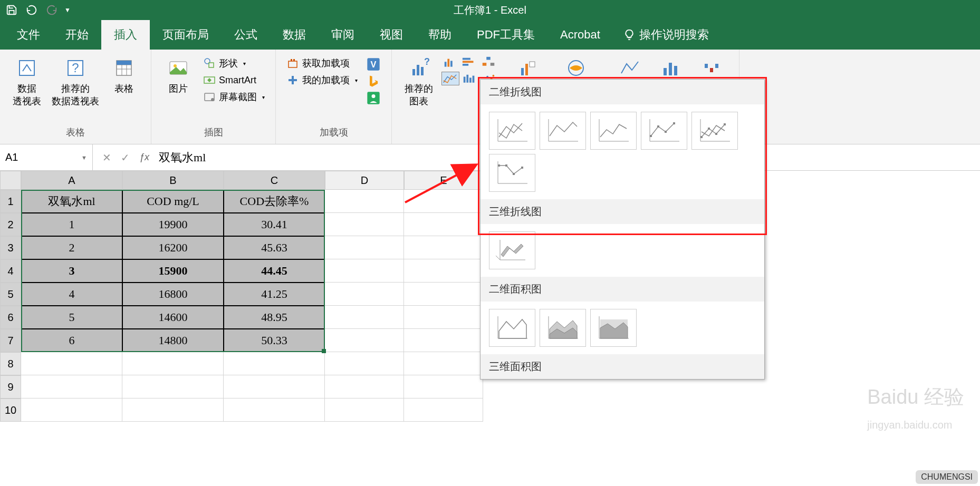  Describe the element at coordinates (488, 62) in the screenshot. I see `hierarchy-chart-mini` at that location.